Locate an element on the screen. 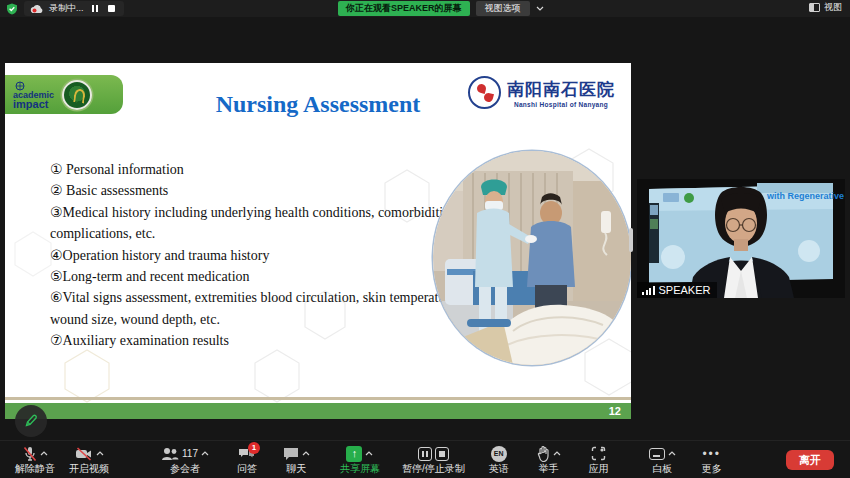 Image resolution: width=850 pixels, height=478 pixels. slide-accent-line is located at coordinates (318, 398).